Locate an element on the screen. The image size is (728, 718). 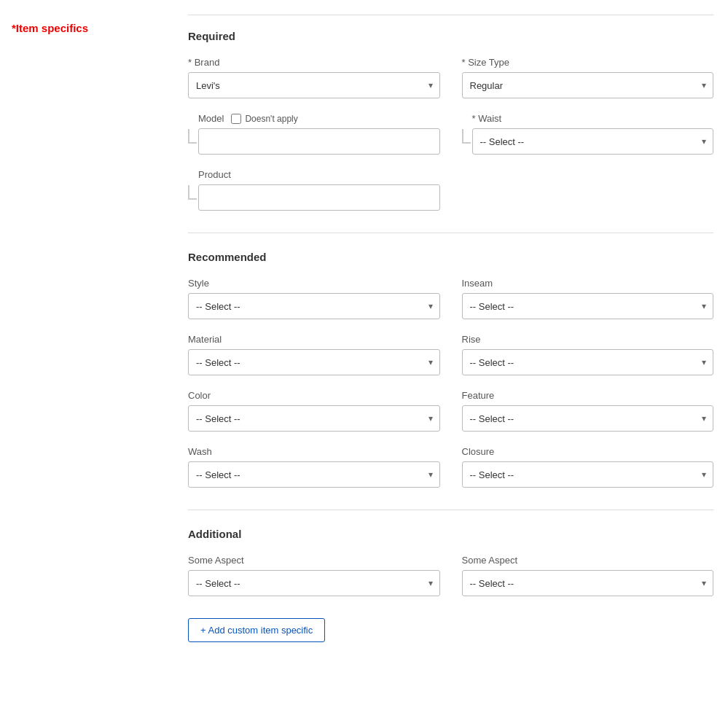
style-select: -- Select -- Straight Slim is located at coordinates (314, 306).